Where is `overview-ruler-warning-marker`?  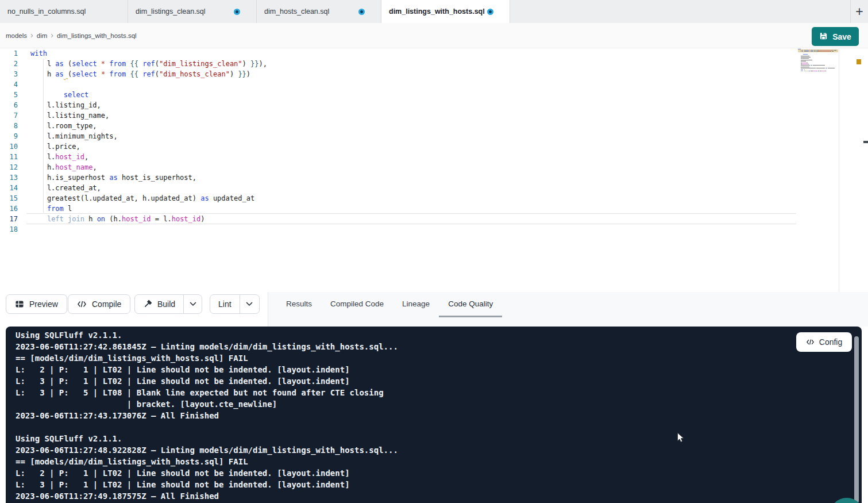 overview-ruler-warning-marker is located at coordinates (859, 62).